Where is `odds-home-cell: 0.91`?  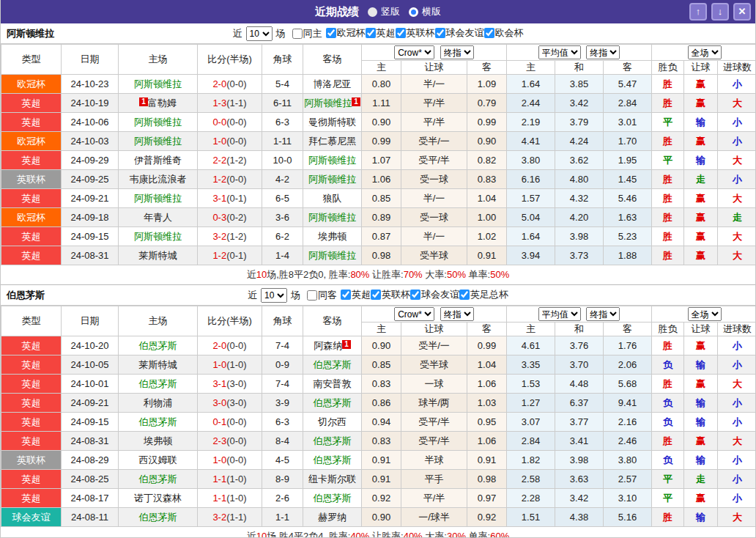
odds-home-cell: 0.91 is located at coordinates (382, 460).